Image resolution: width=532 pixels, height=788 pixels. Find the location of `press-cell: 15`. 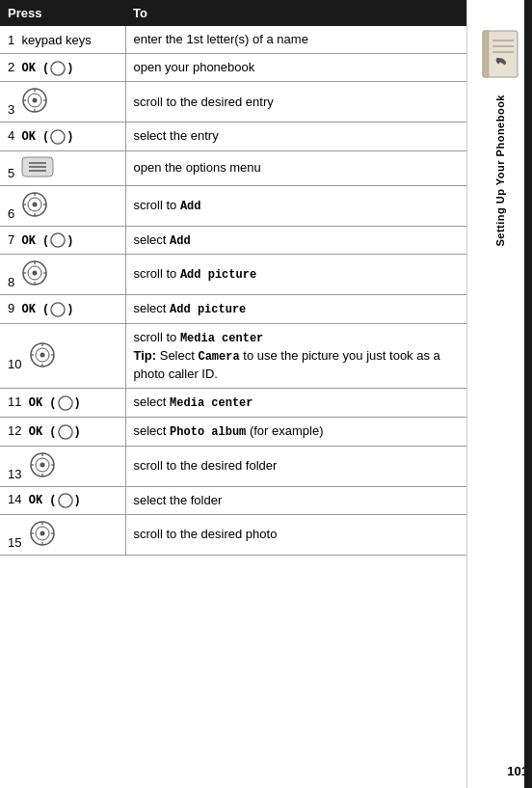

press-cell: 15 is located at coordinates (63, 534).